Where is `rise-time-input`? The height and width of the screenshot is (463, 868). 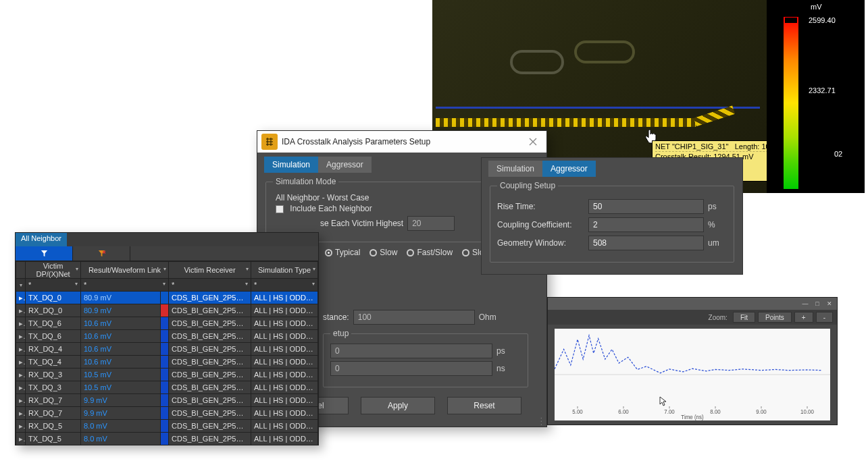 rise-time-input is located at coordinates (646, 207).